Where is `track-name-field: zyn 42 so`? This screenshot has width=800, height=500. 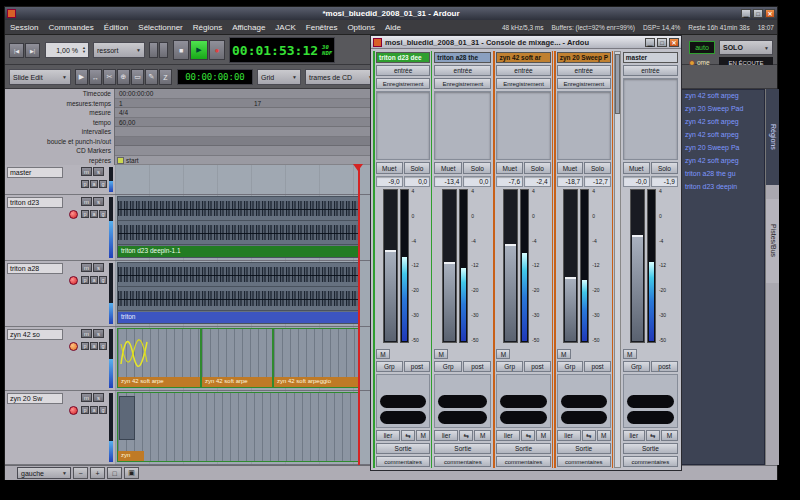 track-name-field: zyn 42 so is located at coordinates (35, 334).